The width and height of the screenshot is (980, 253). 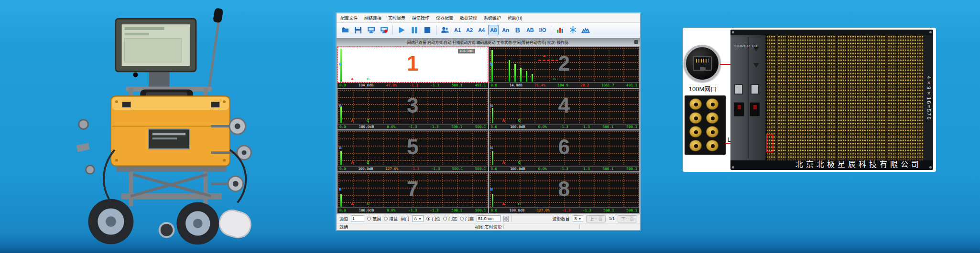 What do you see at coordinates (845, 98) in the screenshot?
I see `gold-pin-array` at bounding box center [845, 98].